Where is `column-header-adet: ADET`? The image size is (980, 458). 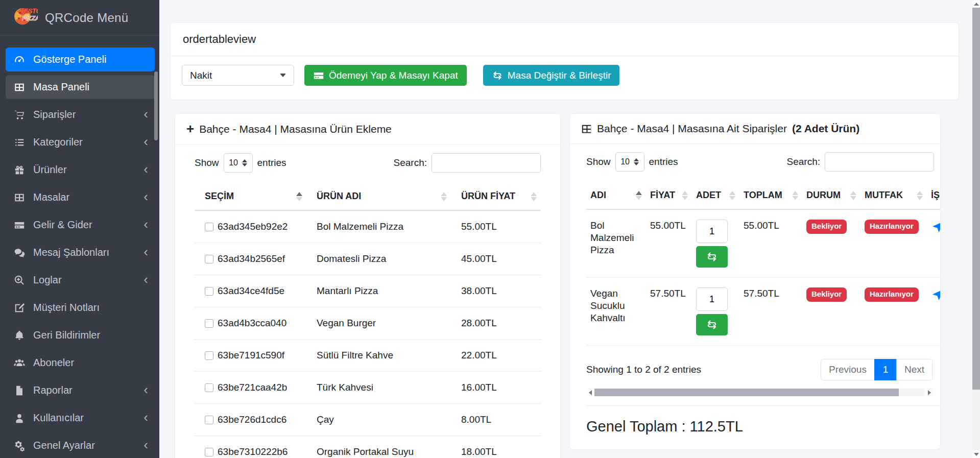
column-header-adet: ADET is located at coordinates (716, 196).